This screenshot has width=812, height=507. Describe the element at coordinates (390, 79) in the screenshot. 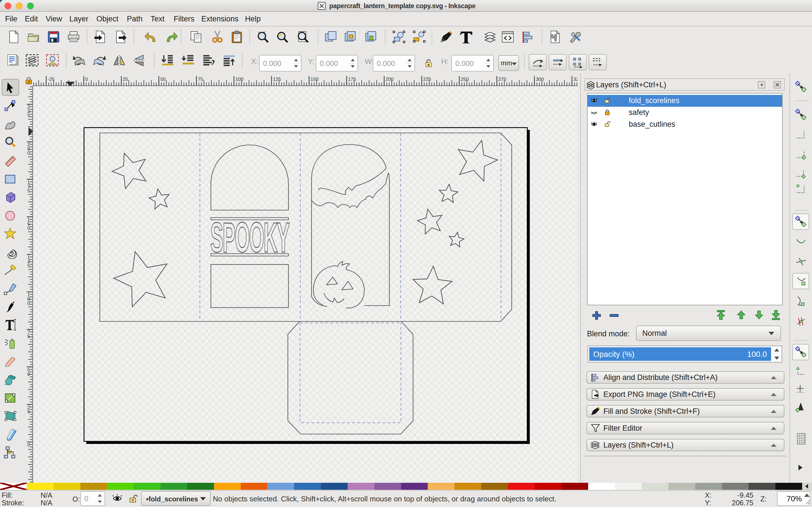

I see `svg-text: 200` at that location.